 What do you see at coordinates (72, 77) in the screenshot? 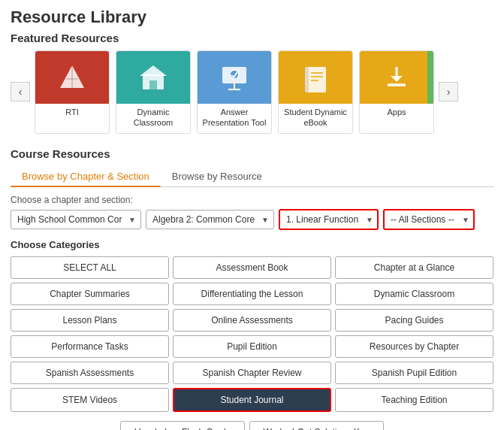
I see `rti-icon-bg` at bounding box center [72, 77].